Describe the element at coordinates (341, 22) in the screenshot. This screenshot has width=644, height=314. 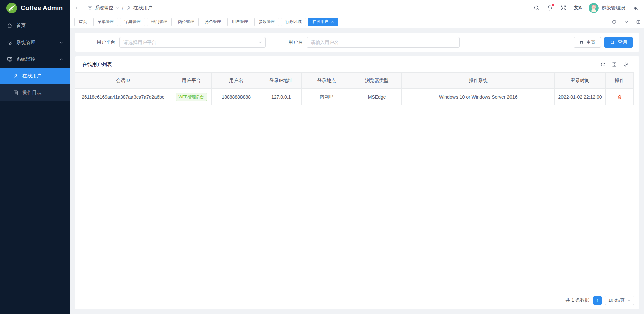
I see `open-tabs: 首页 菜单管理 字典管理 部门管理 岗位管理 角色管理 用户管理 参数管理 行政…` at that location.